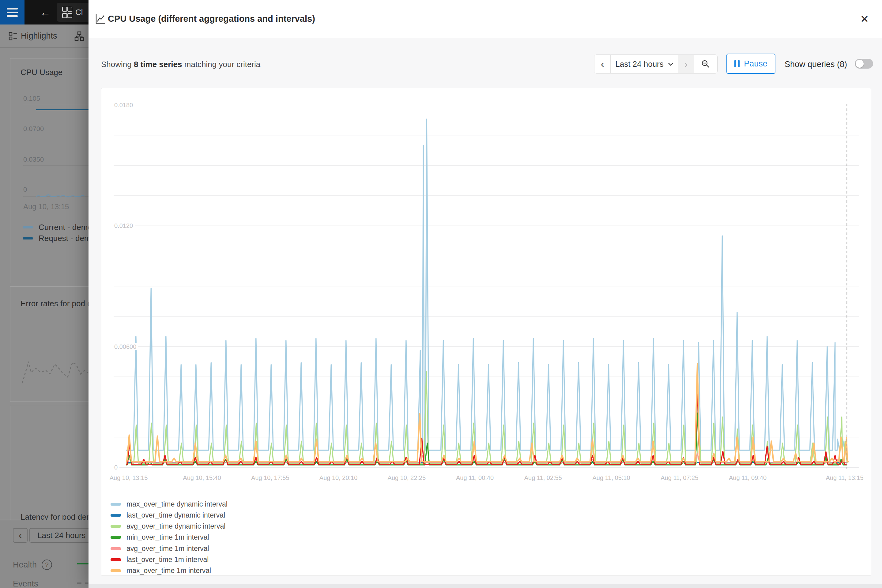 The width and height of the screenshot is (882, 588). What do you see at coordinates (62, 195) in the screenshot?
I see `current-line` at bounding box center [62, 195].